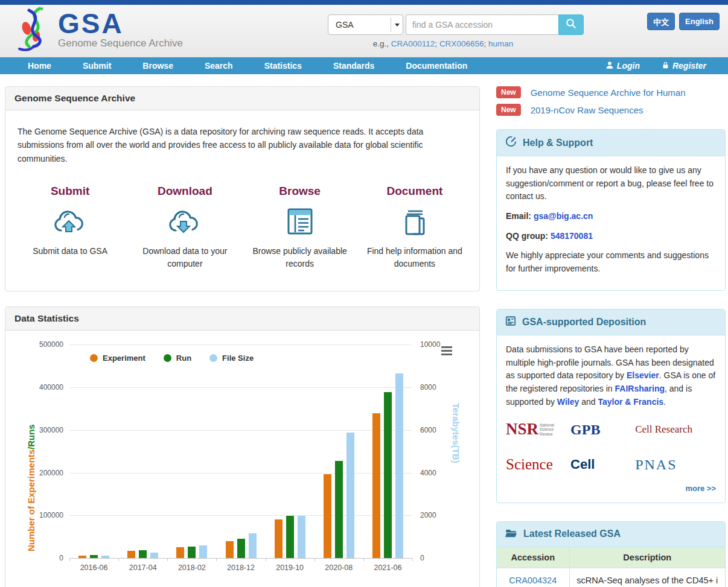 The height and width of the screenshot is (587, 728). I want to click on right-axis-tick: 8000, so click(436, 387).